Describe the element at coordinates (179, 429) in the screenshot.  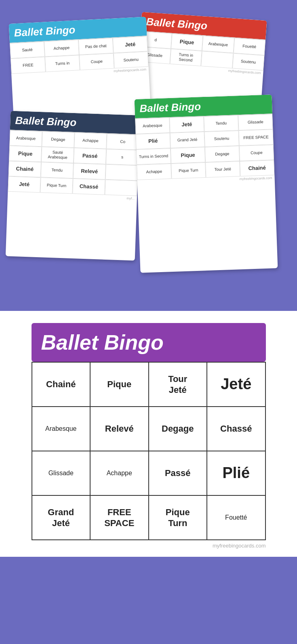
I see `large-cell-r2c3: Degage` at that location.